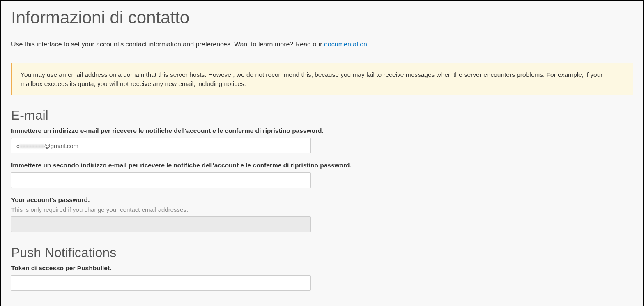 This screenshot has width=644, height=306. I want to click on primary-email-label: Immettere un indirizzo e-mail per riceve…, so click(322, 131).